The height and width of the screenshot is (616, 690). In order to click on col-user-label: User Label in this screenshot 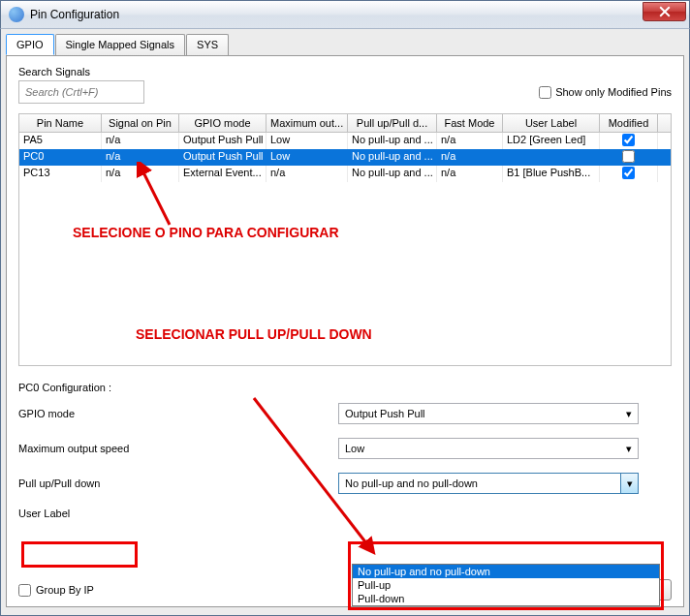, I will do `click(551, 123)`.